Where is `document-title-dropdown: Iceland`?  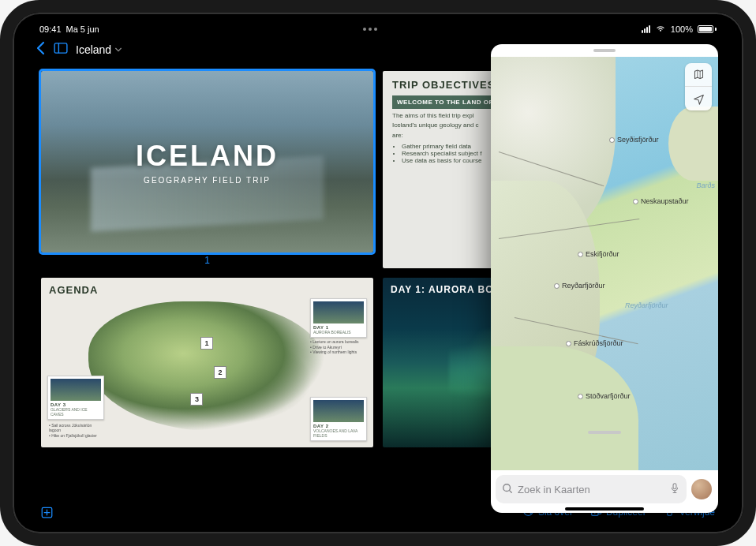 document-title-dropdown: Iceland is located at coordinates (99, 50).